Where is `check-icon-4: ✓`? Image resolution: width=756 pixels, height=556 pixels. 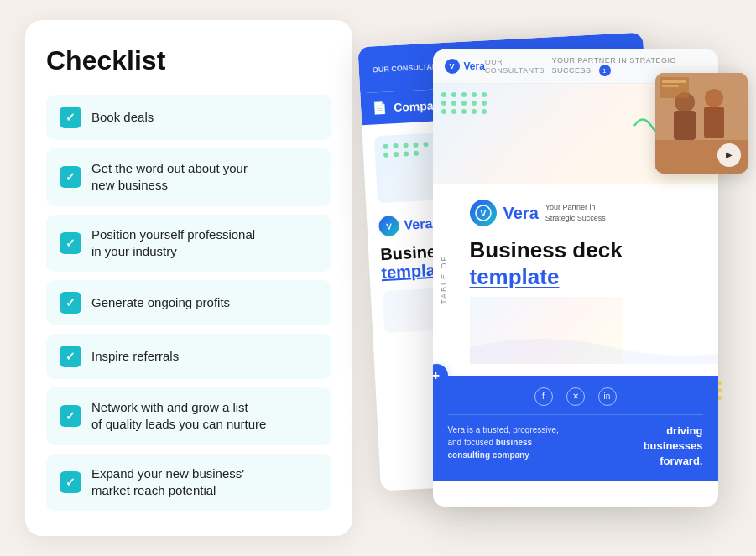
check-icon-4: ✓ is located at coordinates (70, 303).